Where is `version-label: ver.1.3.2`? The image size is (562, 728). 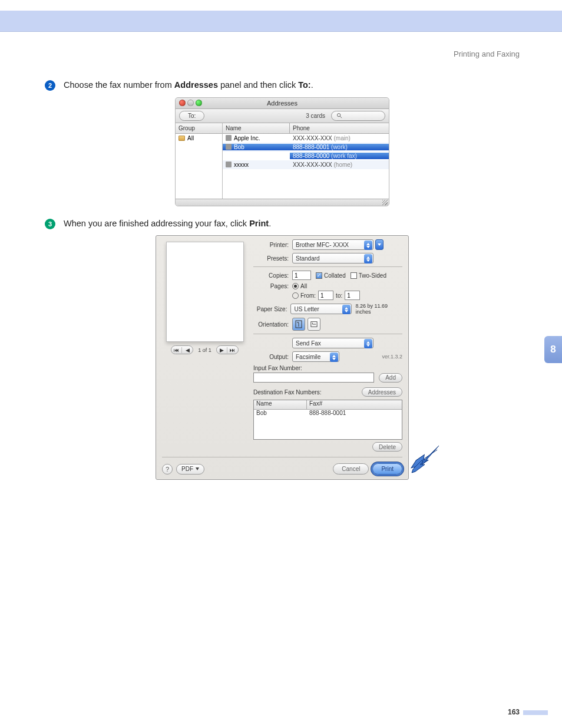 version-label: ver.1.3.2 is located at coordinates (392, 357).